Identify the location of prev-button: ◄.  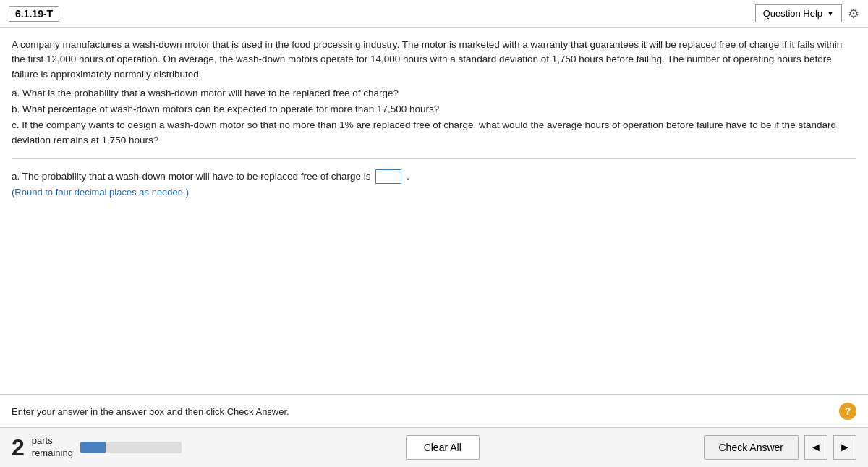
(816, 447).